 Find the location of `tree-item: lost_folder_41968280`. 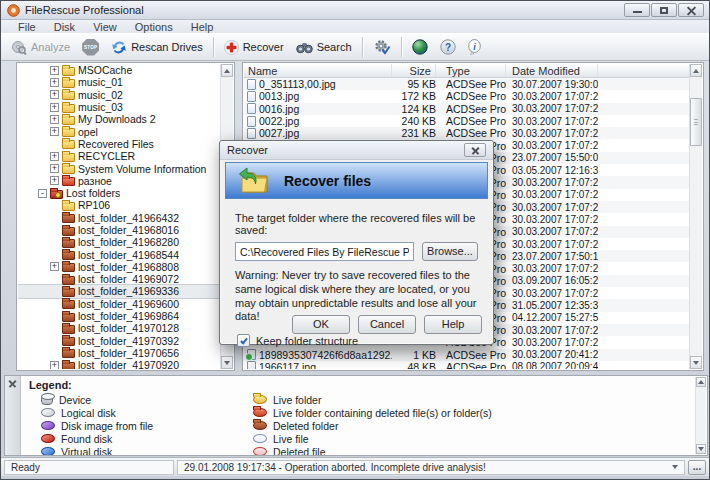

tree-item: lost_folder_41968280 is located at coordinates (119, 242).